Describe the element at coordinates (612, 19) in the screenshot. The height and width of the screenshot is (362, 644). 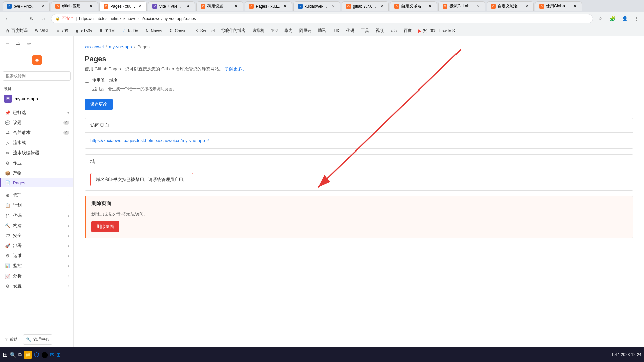
I see `extensions-button: 🧩` at that location.